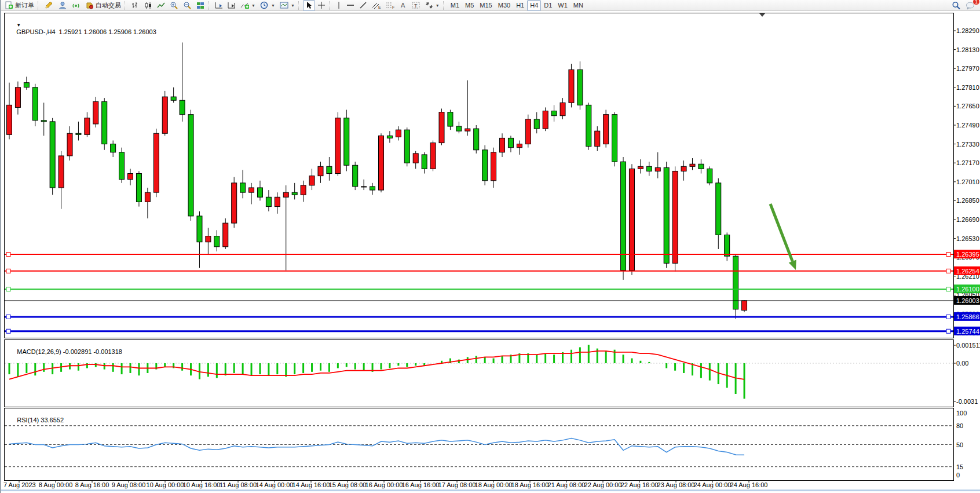 The height and width of the screenshot is (493, 980). Describe the element at coordinates (380, 7) in the screenshot. I see `svg-text: E` at that location.